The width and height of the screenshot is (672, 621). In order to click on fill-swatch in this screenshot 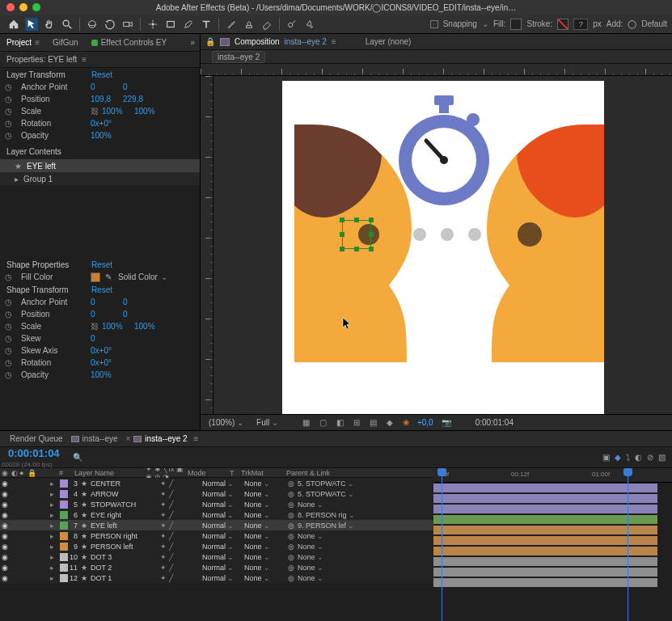, I will do `click(516, 24)`.